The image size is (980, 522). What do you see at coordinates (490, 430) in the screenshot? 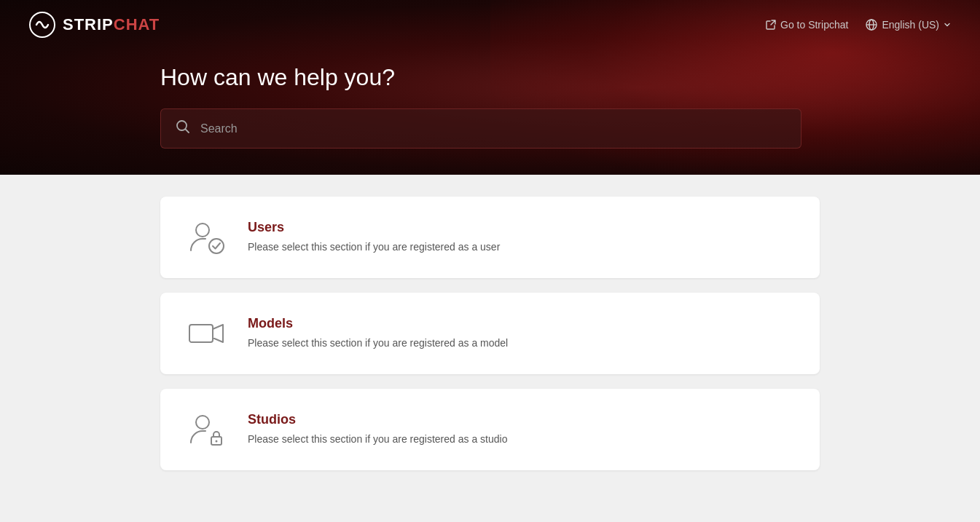
I see `studios-card: Studios Please select this section if yo…` at bounding box center [490, 430].